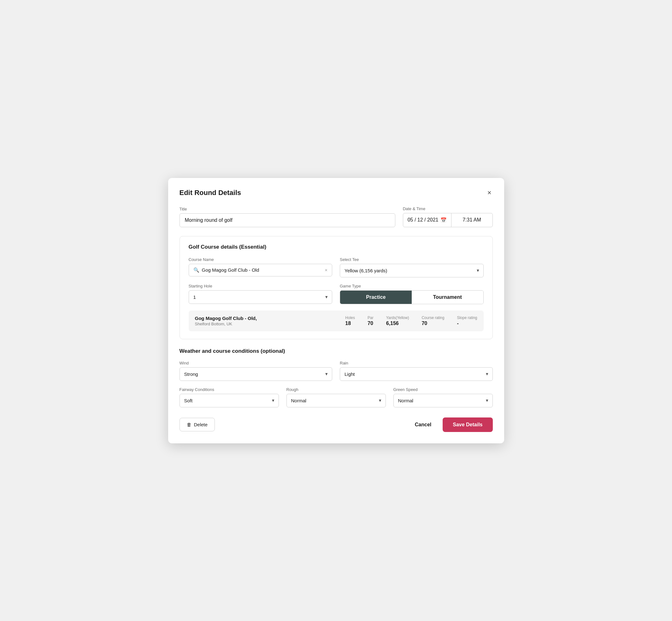 Image resolution: width=672 pixels, height=621 pixels. Describe the element at coordinates (336, 351) in the screenshot. I see `weather-title: Weather and course conditions (optional)` at that location.